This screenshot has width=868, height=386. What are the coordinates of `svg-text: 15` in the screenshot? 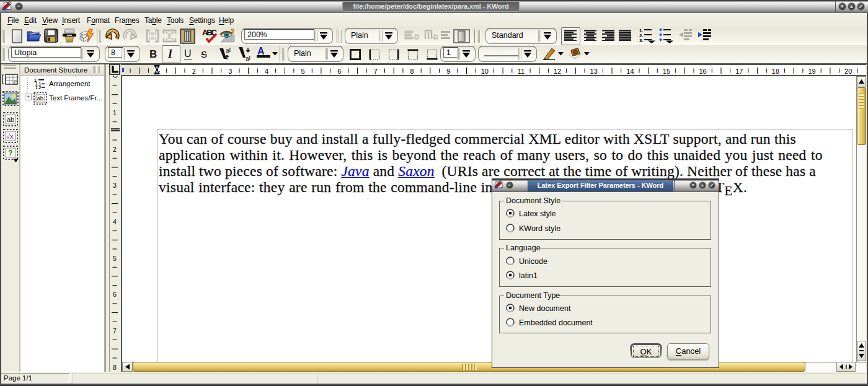 It's located at (666, 71).